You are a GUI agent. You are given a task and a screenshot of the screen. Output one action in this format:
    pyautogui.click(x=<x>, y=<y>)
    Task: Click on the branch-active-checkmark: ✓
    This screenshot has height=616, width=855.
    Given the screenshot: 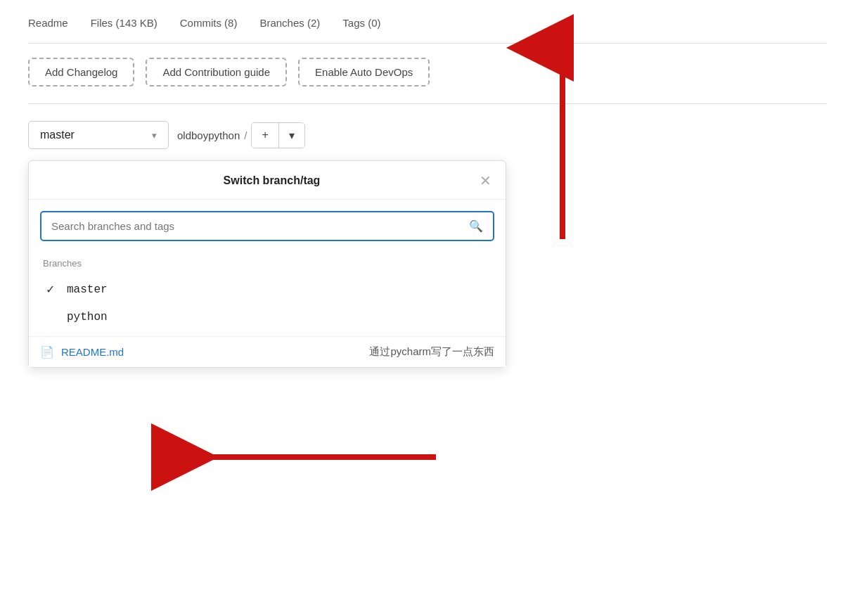 What is the action you would take?
    pyautogui.click(x=53, y=290)
    